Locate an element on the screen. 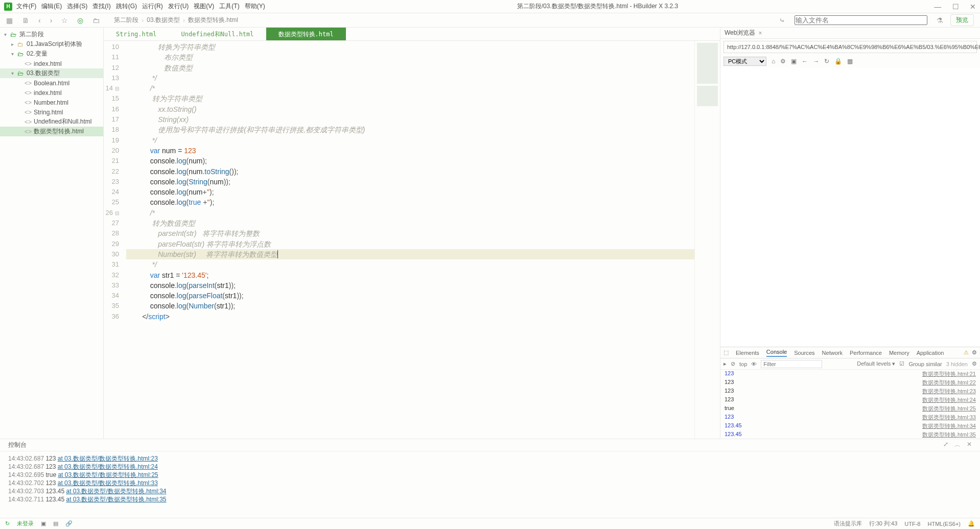 Image resolution: width=980 pixels, height=529 pixels. code-line: </script> is located at coordinates (410, 317).